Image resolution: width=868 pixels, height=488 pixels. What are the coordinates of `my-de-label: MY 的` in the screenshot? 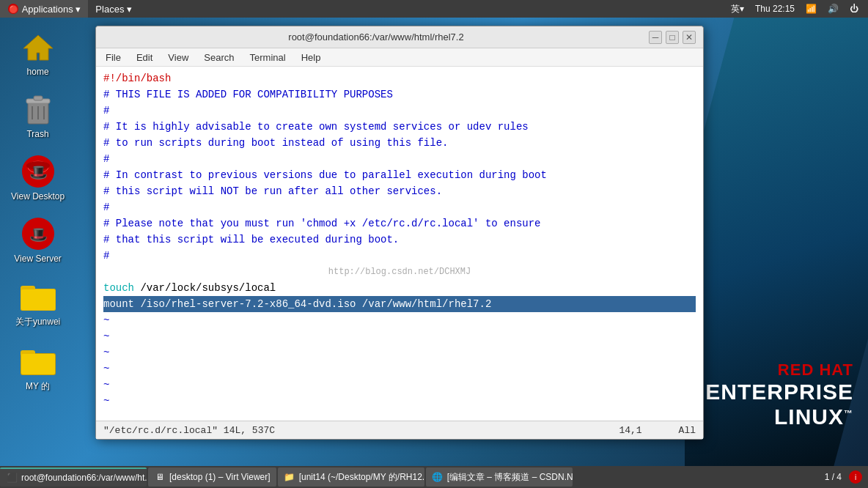 It's located at (38, 387).